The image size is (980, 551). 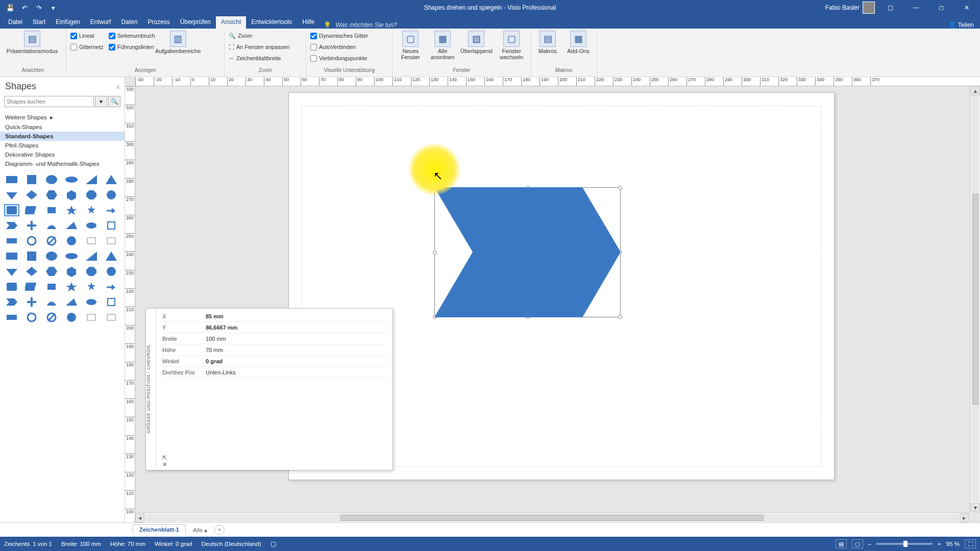 I want to click on user-account: Fabio Basler, so click(x=850, y=8).